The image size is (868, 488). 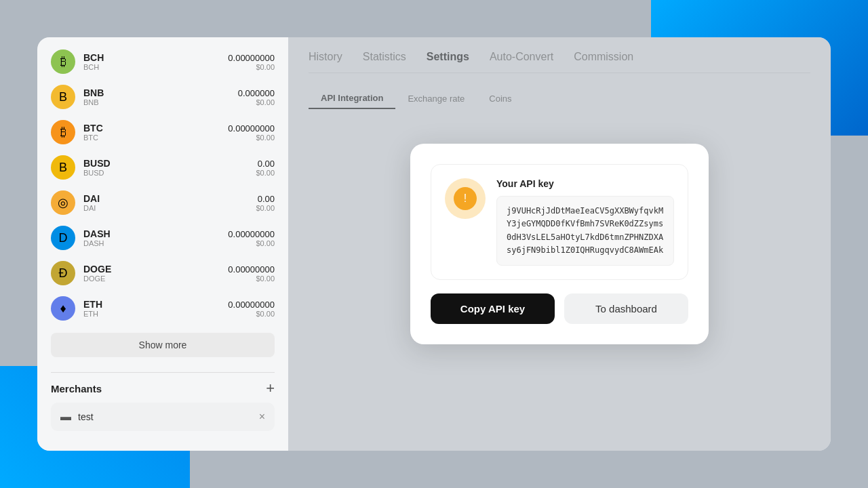 What do you see at coordinates (63, 132) in the screenshot?
I see `coin-icon-btc: ₿` at bounding box center [63, 132].